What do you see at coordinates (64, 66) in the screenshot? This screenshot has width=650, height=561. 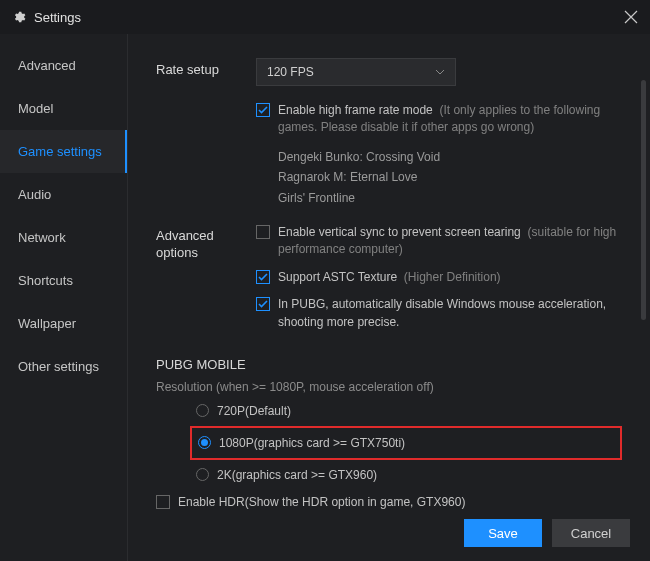 I see `sidebar-item-advanced: Advanced` at bounding box center [64, 66].